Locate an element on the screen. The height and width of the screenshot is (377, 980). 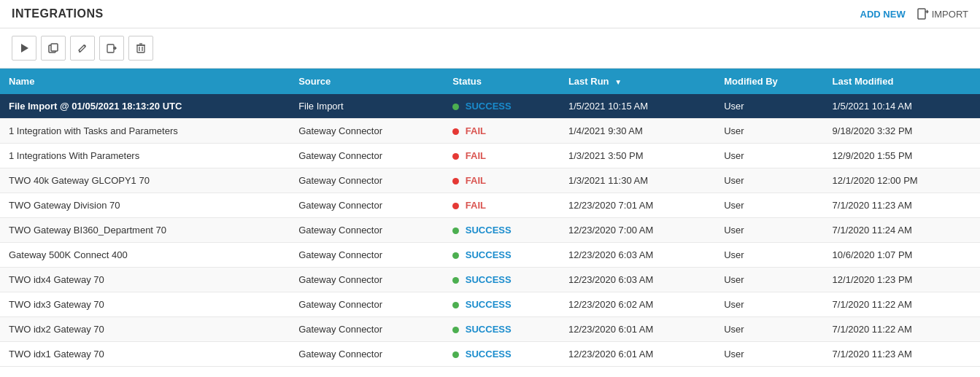
col-header-last-run: Last Run ▼ is located at coordinates (638, 82).